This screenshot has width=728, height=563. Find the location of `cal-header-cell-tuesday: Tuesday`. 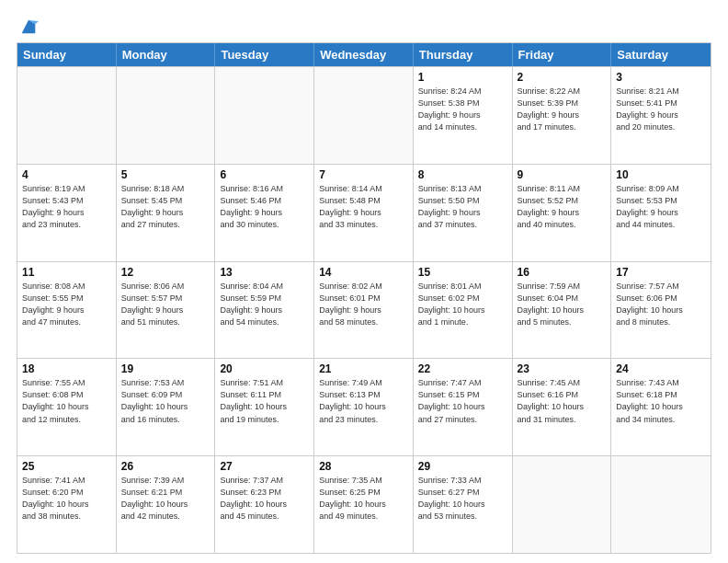

cal-header-cell-tuesday: Tuesday is located at coordinates (265, 55).